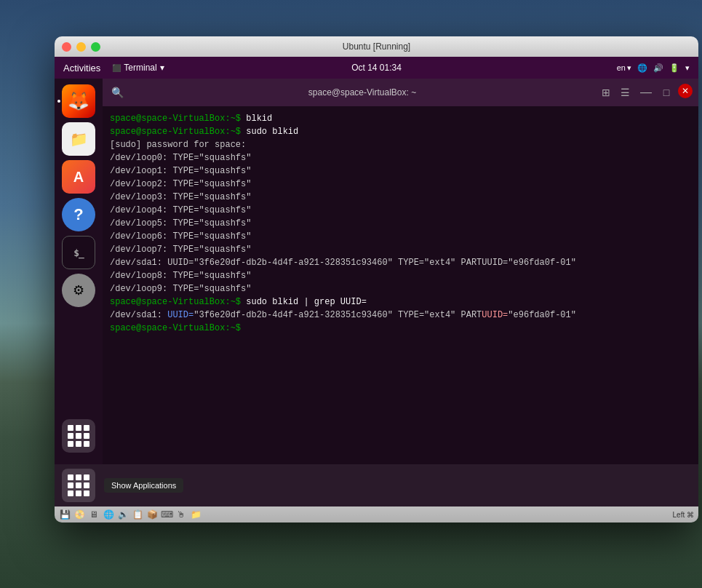 This screenshot has height=588, width=702. Describe the element at coordinates (180, 184) in the screenshot. I see `term-output: /dev/loop2: TYPE="squashfs"` at that location.